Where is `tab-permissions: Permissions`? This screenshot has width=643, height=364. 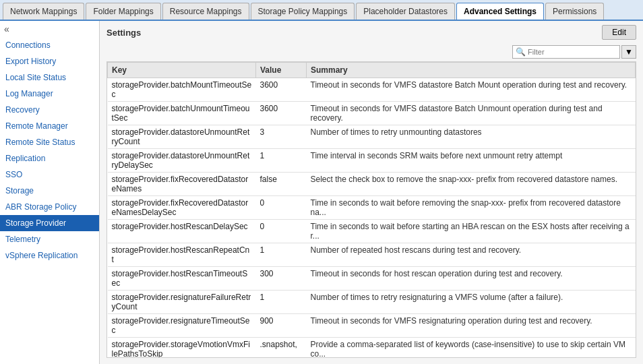
tab-permissions: Permissions is located at coordinates (574, 11).